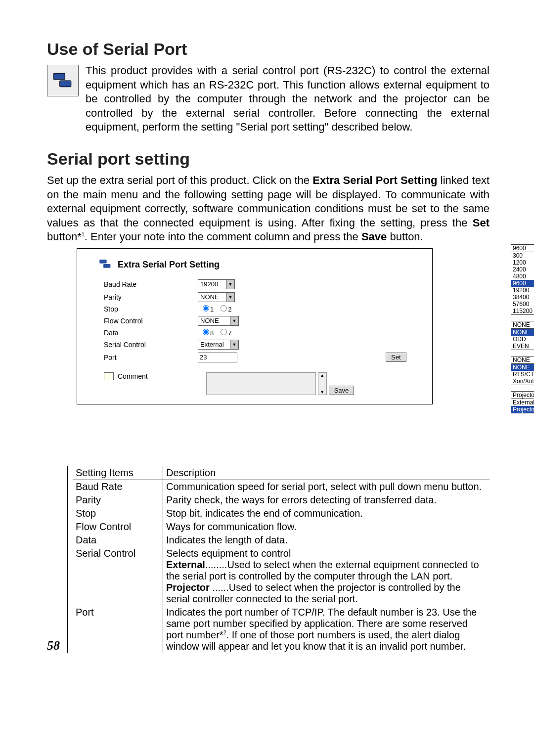 The height and width of the screenshot is (756, 534). Describe the element at coordinates (143, 309) in the screenshot. I see `label-stop: Stop` at that location.